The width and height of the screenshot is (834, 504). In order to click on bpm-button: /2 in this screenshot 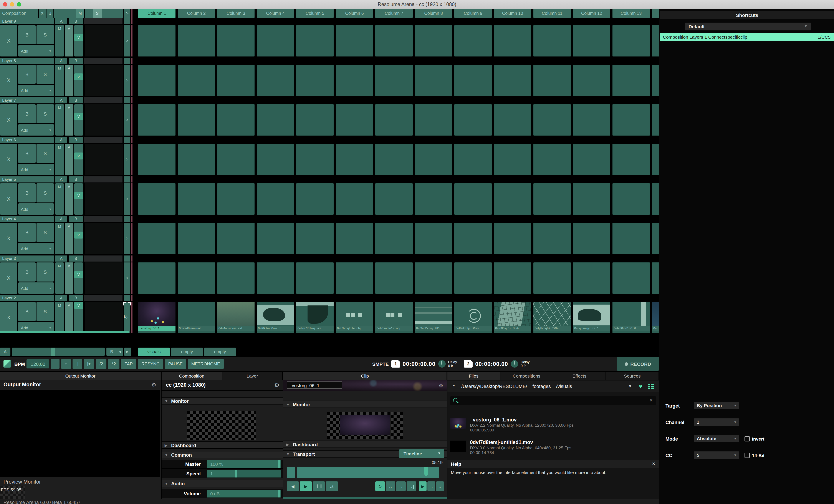, I will do `click(102, 364)`.